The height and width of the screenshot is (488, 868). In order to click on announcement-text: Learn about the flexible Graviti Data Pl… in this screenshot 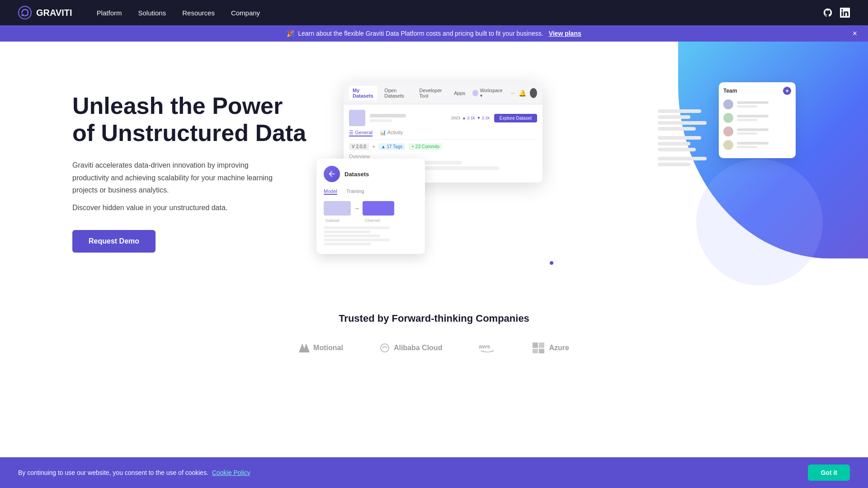, I will do `click(420, 33)`.